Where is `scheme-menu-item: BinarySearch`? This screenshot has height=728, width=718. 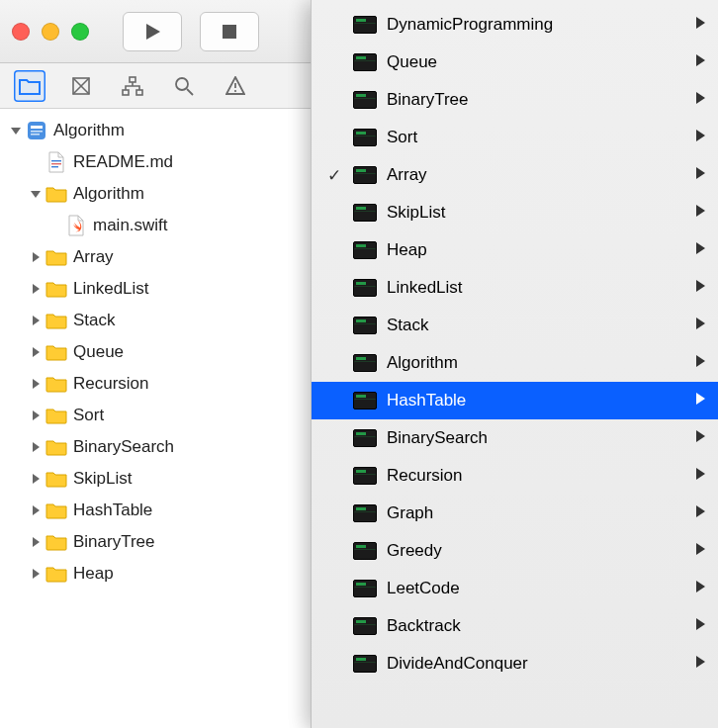 scheme-menu-item: BinarySearch is located at coordinates (514, 438).